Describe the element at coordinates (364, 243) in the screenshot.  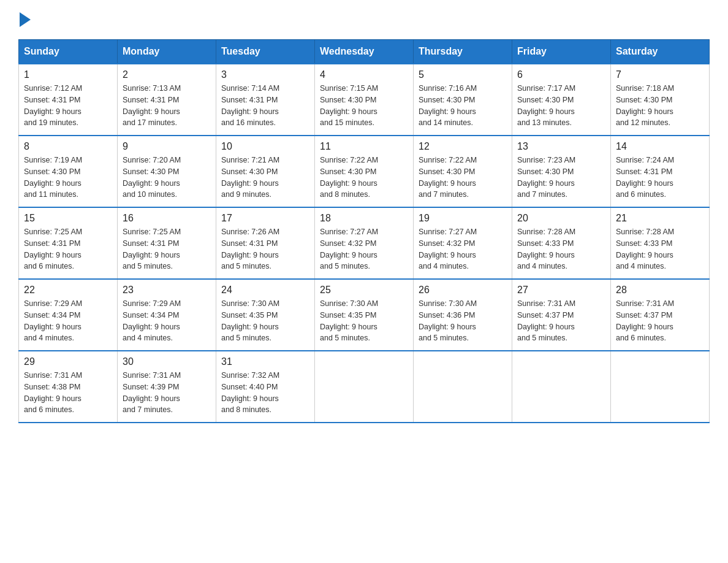
I see `calendar-day-cell: 18 Sunrise: 7:27 AMSunset: 4:32 PMDaylig…` at that location.